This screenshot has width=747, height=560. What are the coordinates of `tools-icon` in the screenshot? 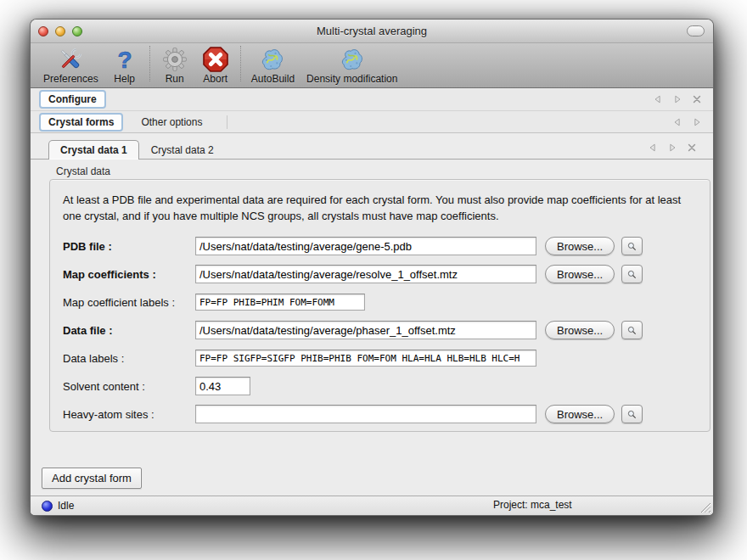 It's located at (70, 59).